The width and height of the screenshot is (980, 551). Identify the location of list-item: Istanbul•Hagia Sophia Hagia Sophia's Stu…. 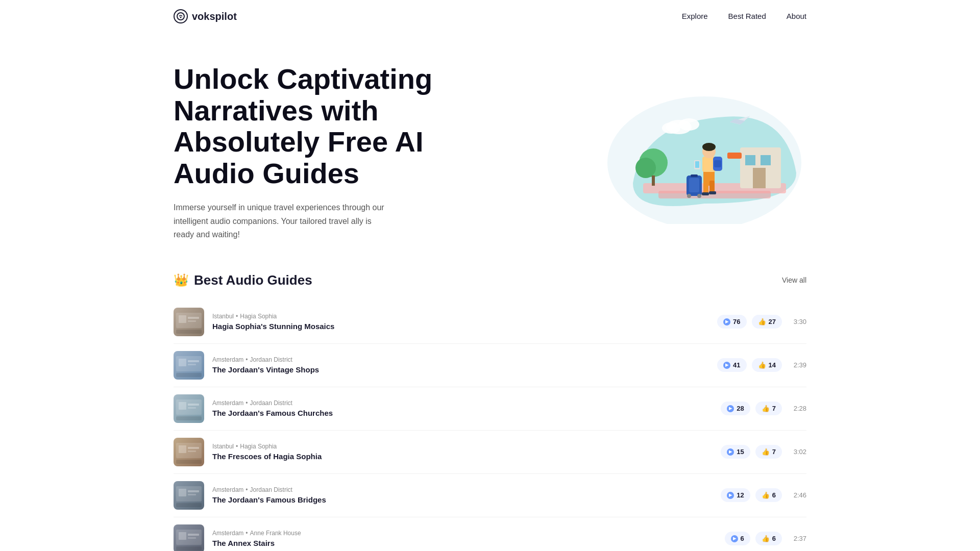
(490, 322).